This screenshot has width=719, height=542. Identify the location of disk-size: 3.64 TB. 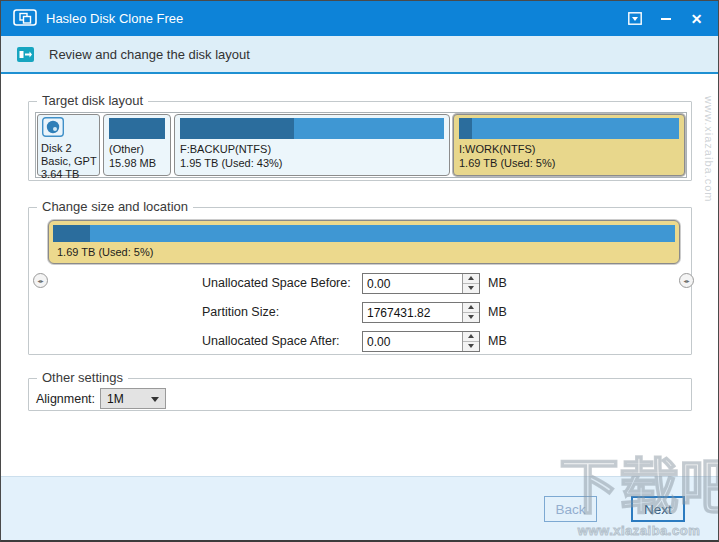
(68, 174).